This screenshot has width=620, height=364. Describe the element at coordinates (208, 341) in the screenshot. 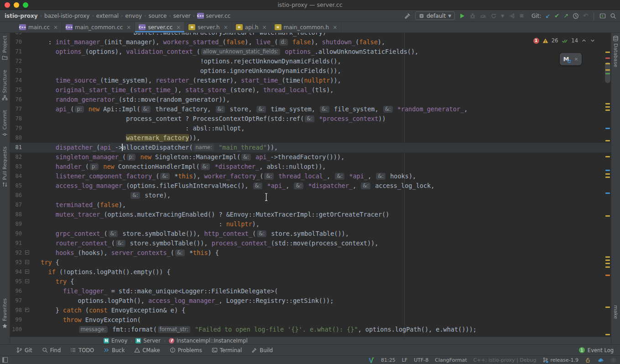

I see `breadcrumb-instanceimpl-instanceimpl: fInstanceImpl::InstanceImpl` at that location.